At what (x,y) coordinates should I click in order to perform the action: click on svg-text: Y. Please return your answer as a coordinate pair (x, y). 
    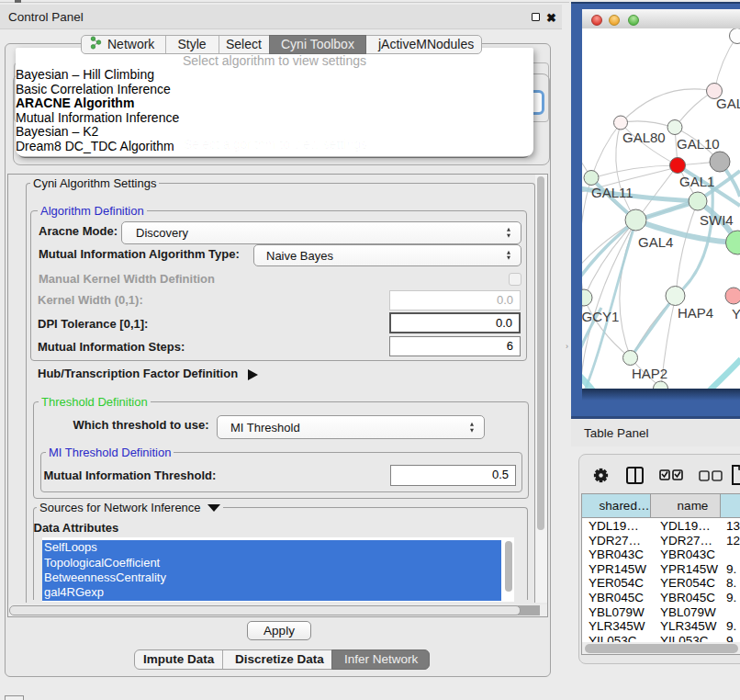
    Looking at the image, I should click on (736, 314).